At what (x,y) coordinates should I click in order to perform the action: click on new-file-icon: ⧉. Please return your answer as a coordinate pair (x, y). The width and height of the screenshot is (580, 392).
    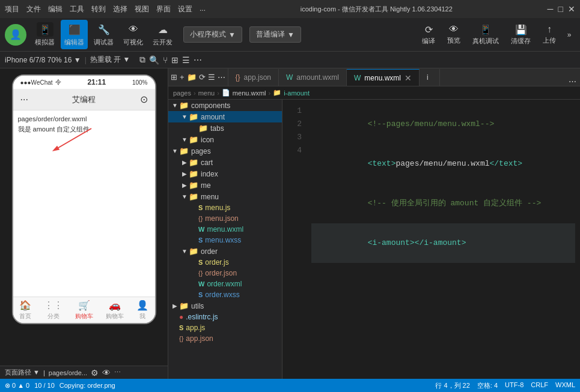
    Looking at the image, I should click on (142, 60).